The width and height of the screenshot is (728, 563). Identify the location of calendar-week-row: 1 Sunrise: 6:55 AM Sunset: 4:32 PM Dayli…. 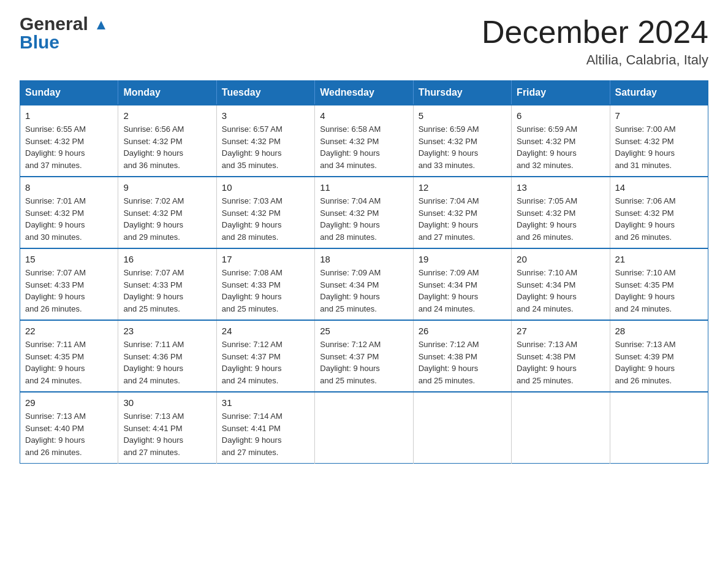
(364, 141).